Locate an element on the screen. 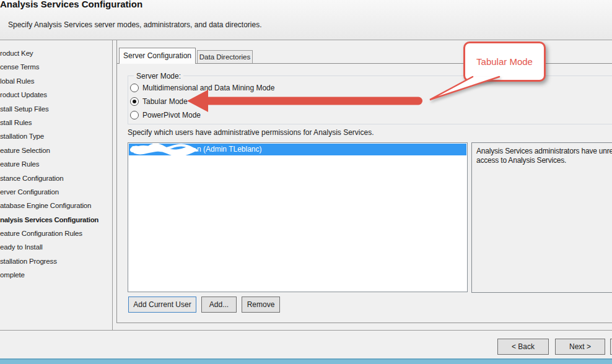  user-name-suffix: n (Admin TLeblanc) is located at coordinates (229, 150).